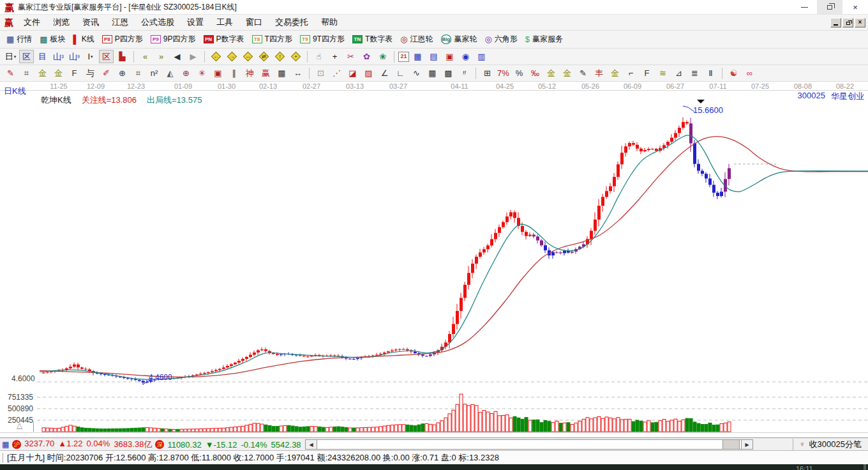 Image resolution: width=868 pixels, height=470 pixels. What do you see at coordinates (234, 73) in the screenshot?
I see `double-line-button: ∥` at bounding box center [234, 73].